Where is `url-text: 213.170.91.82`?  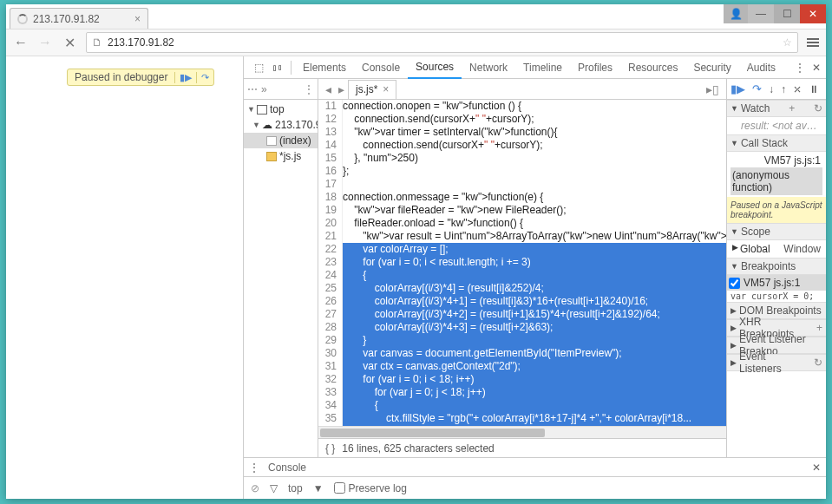 url-text: 213.170.91.82 is located at coordinates (442, 43).